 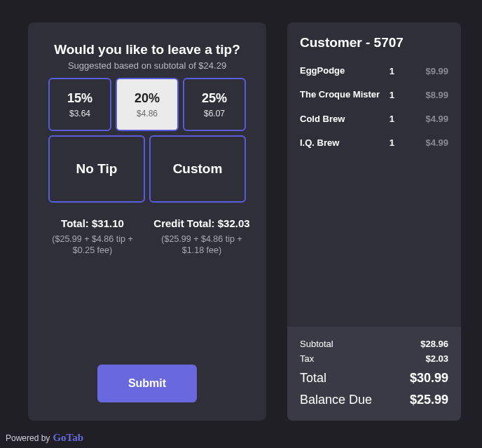 What do you see at coordinates (336, 400) in the screenshot?
I see `balance-label: Balance Due` at bounding box center [336, 400].